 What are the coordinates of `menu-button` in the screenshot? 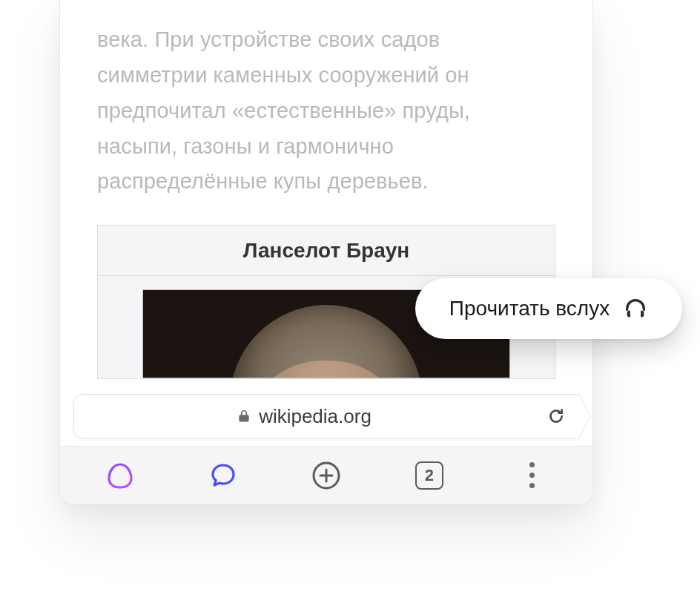 It's located at (532, 476).